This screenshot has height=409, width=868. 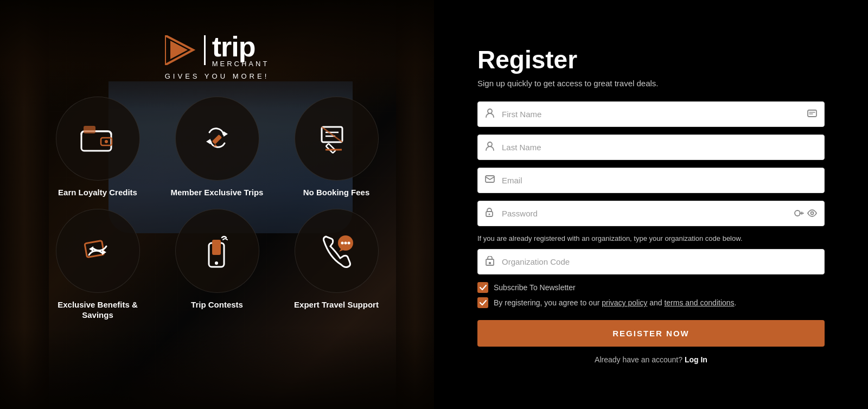 What do you see at coordinates (98, 265) in the screenshot?
I see `feature-exclusive-benefits: Exclusive Benefits & Savings` at bounding box center [98, 265].